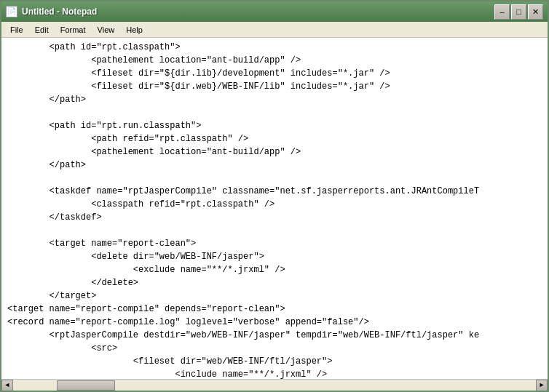 This screenshot has height=392, width=549. Describe the element at coordinates (134, 30) in the screenshot. I see `menu-help: Help` at that location.